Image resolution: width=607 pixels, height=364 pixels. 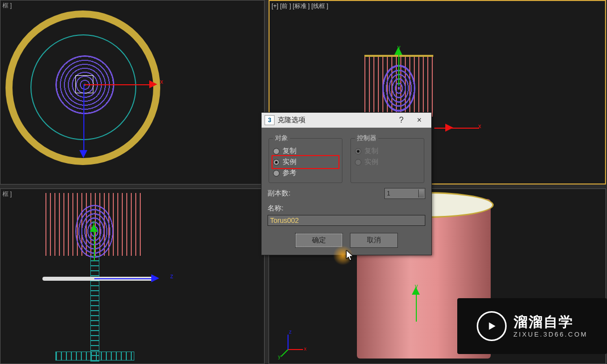 I want to click on close-button: ×, so click(x=419, y=120).